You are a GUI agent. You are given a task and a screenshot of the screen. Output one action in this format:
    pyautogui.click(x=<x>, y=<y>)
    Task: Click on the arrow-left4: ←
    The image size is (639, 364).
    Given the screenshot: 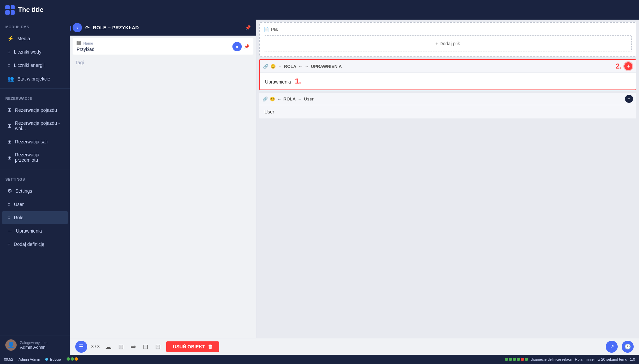 What is the action you would take?
    pyautogui.click(x=300, y=99)
    